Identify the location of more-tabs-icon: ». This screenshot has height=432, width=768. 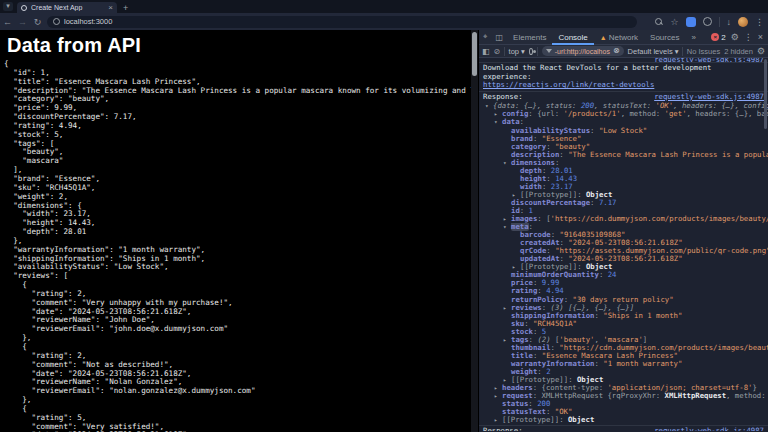
(693, 38).